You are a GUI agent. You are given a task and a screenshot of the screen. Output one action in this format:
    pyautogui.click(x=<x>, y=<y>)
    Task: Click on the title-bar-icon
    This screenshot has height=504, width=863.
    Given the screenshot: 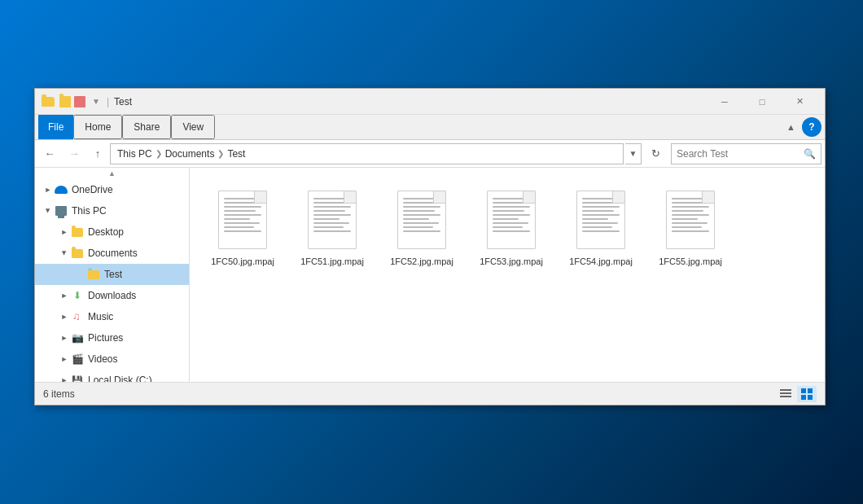 What is the action you would take?
    pyautogui.click(x=48, y=102)
    